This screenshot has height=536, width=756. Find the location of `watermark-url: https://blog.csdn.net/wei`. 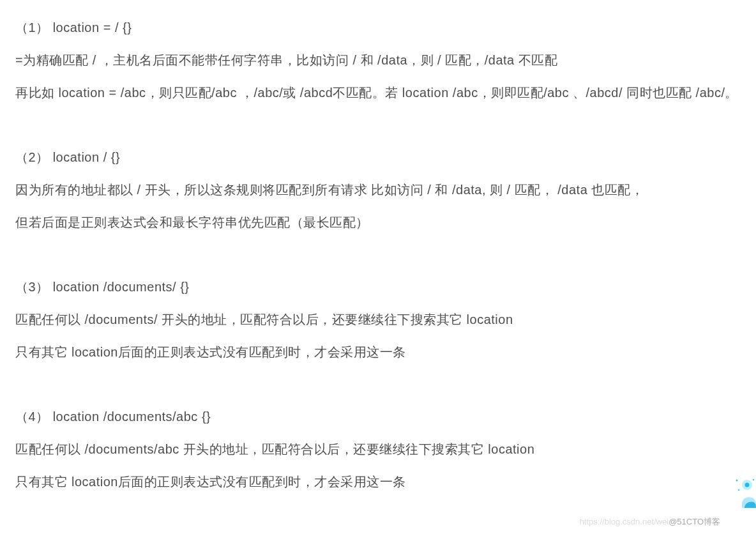

watermark-url: https://blog.csdn.net/wei is located at coordinates (624, 521).